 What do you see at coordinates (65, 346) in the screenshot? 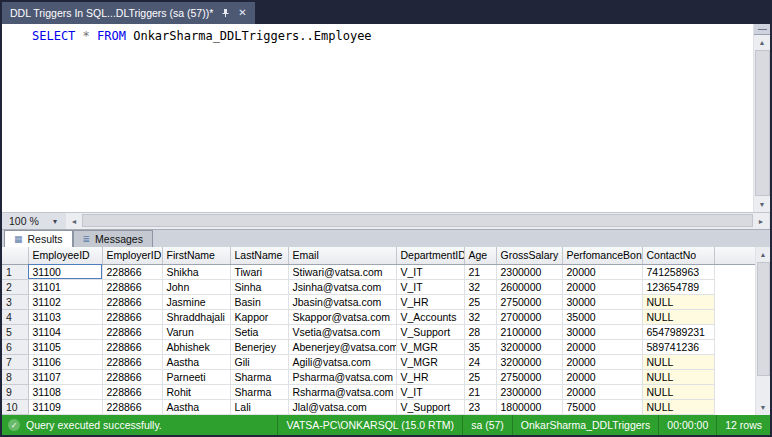
I see `grid-cell: 31105` at bounding box center [65, 346].